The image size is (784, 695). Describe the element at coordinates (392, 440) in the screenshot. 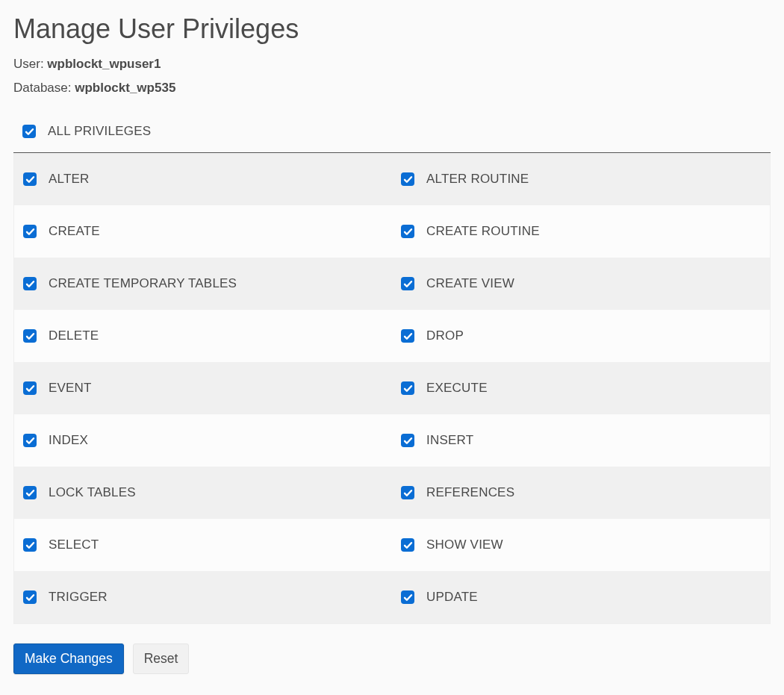

I see `privilege-row: INDEXINSERT` at that location.